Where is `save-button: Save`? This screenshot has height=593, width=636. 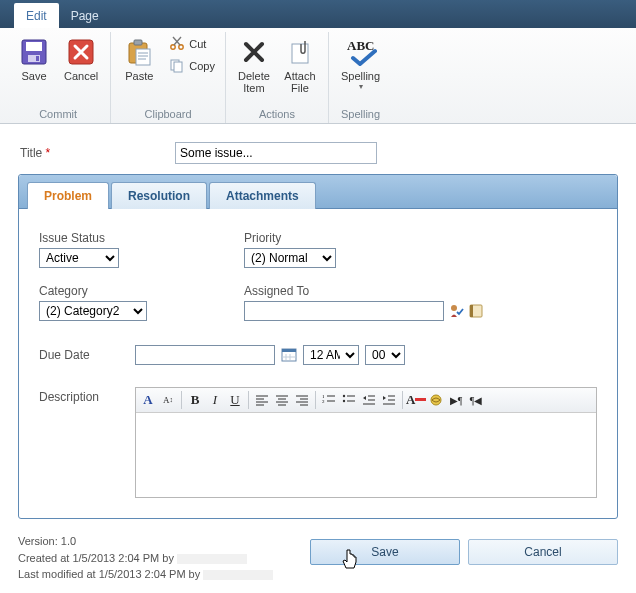 save-button: Save is located at coordinates (34, 59).